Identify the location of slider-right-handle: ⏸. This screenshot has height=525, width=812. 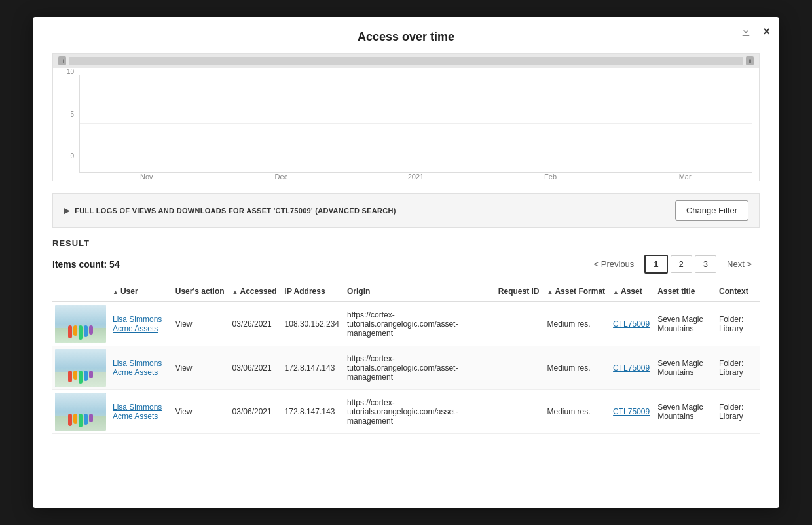
(750, 61).